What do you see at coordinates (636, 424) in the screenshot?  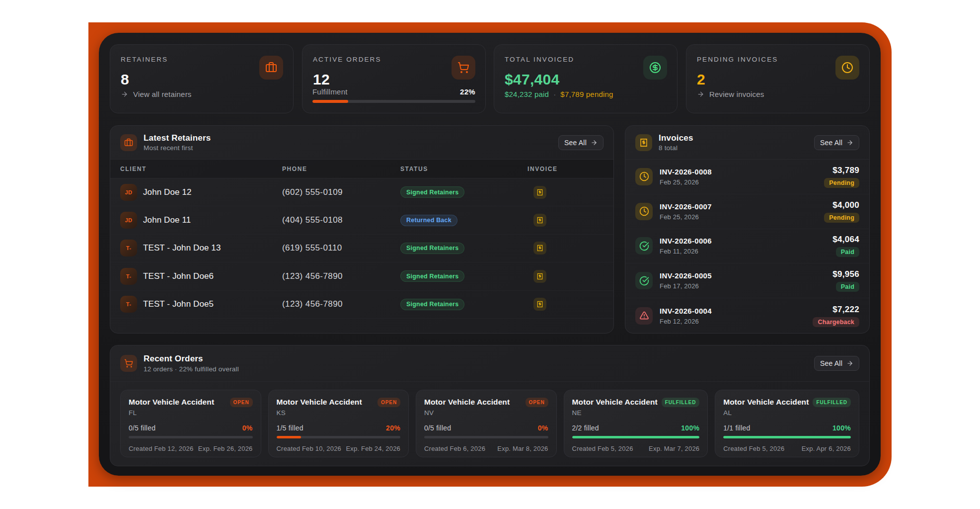 I see `order-card: Motor Vehicle Accident FULFILLED NE 2/2 …` at bounding box center [636, 424].